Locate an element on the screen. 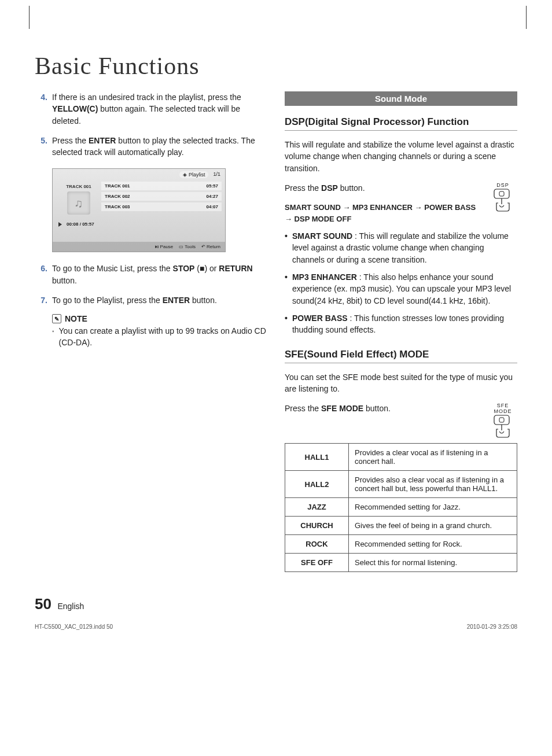 Image resolution: width=552 pixels, height=756 pixels. track-row: TRACK 00105:57 is located at coordinates (161, 186).